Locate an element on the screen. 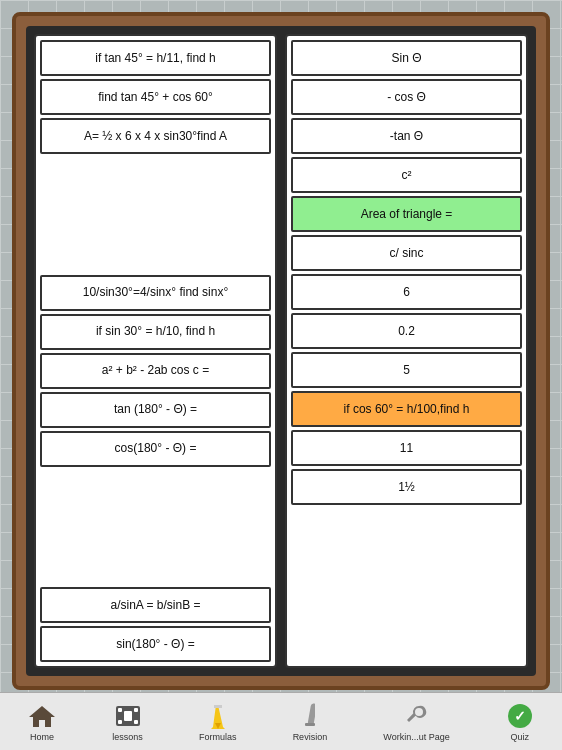  right-card-item-9: if cos 60° = h/100,find h is located at coordinates (406, 409).